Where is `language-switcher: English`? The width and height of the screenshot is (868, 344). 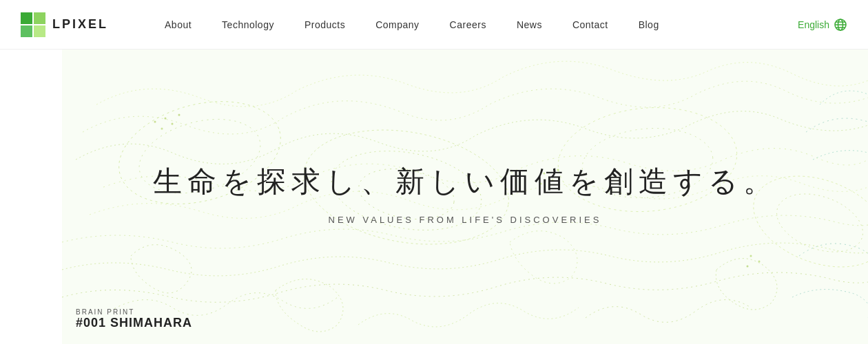
language-switcher: English is located at coordinates (823, 25).